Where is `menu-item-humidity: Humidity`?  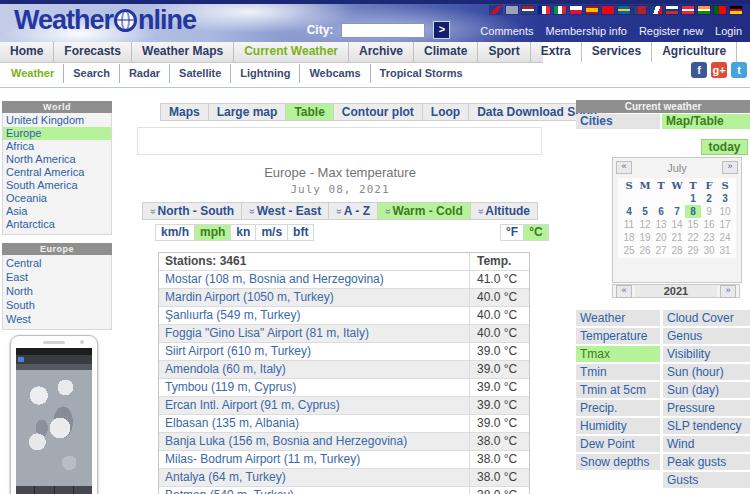 menu-item-humidity: Humidity is located at coordinates (618, 426).